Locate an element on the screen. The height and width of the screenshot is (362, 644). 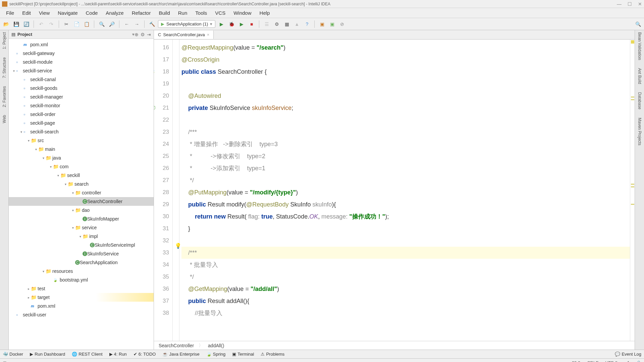
tree-node-skuinfoservice: I SkuInfoService is located at coordinates (81, 254).